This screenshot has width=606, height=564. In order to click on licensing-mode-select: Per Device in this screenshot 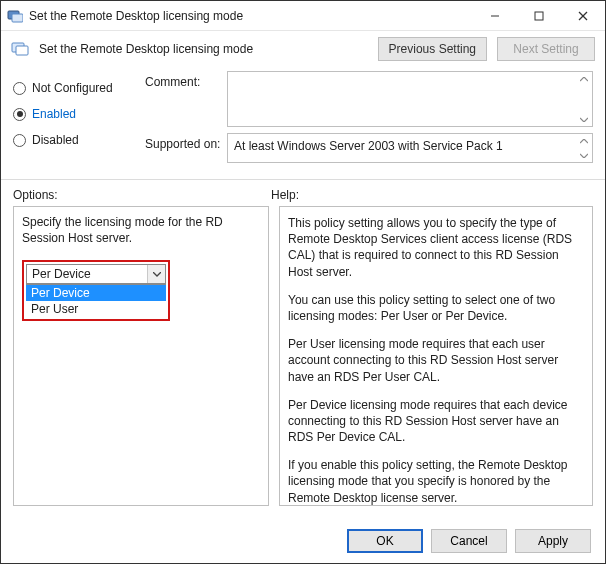, I will do `click(96, 274)`.